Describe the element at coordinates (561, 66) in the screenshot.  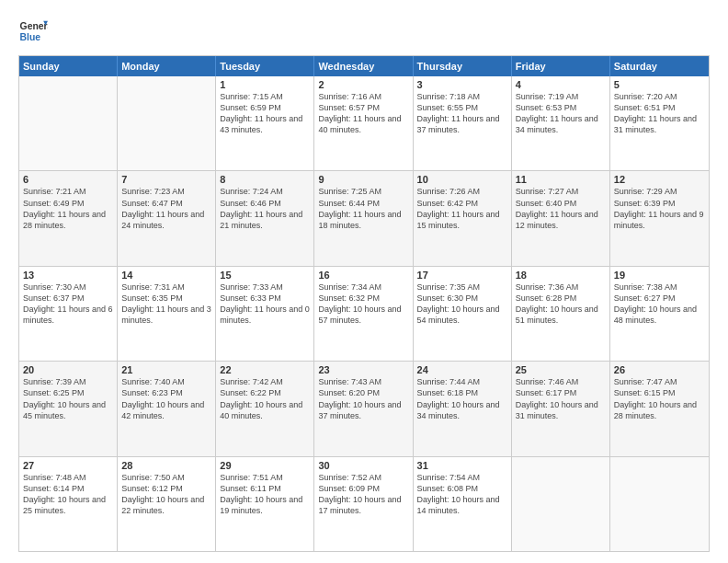
I see `calendar-day-header: Friday` at that location.